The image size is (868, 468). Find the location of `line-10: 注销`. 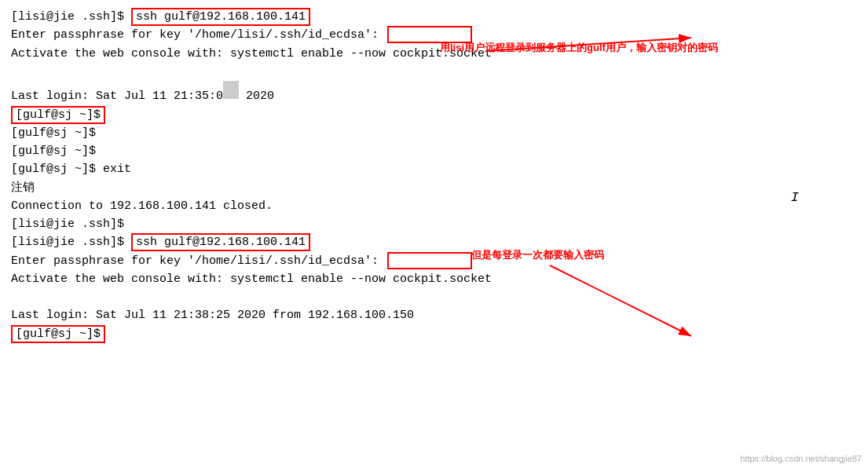

line-10: 注销 is located at coordinates (434, 188).